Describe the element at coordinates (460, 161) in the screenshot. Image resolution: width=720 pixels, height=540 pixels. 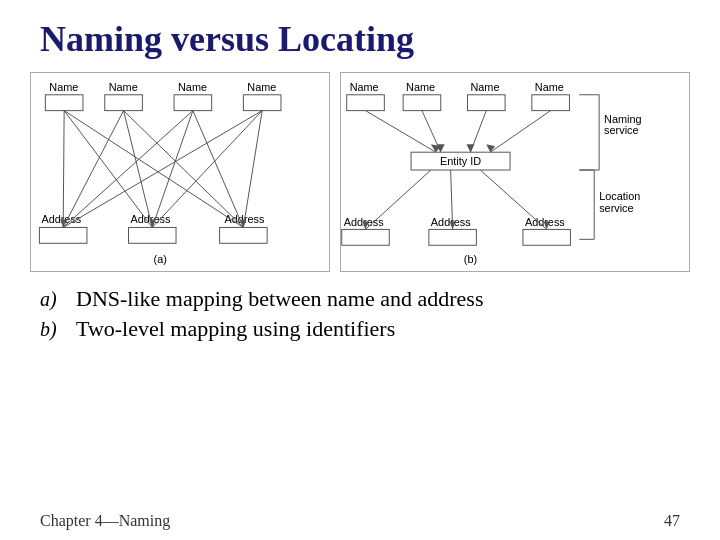
I see `svg-text: Entity ID` at that location.